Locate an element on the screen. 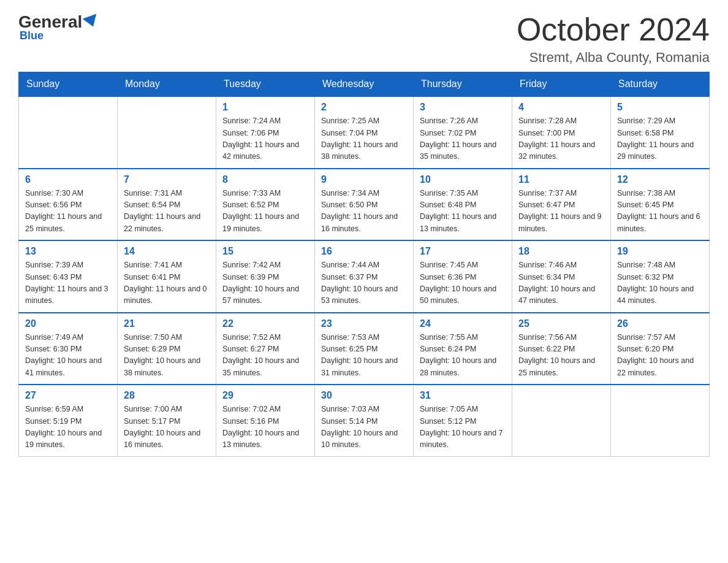  day-info: Sunrise: 7:42 AMSunset: 6:39 PMDaylight:… is located at coordinates (265, 283).